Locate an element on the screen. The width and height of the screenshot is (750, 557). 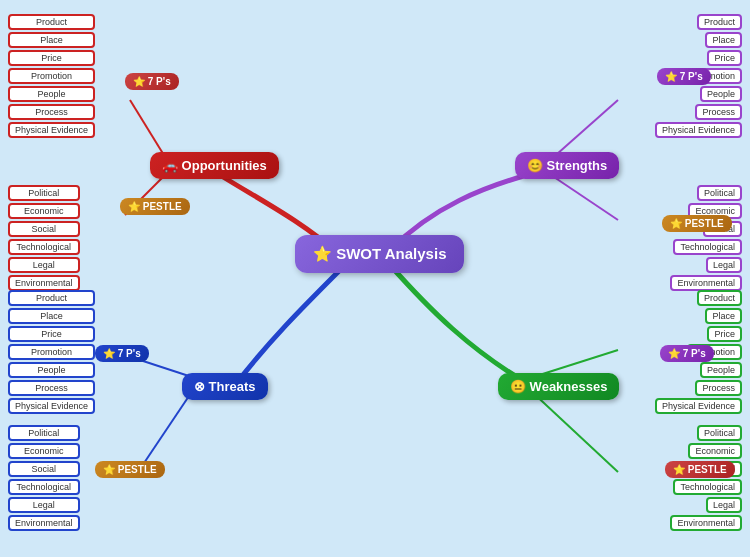
strengths-node: 😊 Strengths is located at coordinates (567, 166).